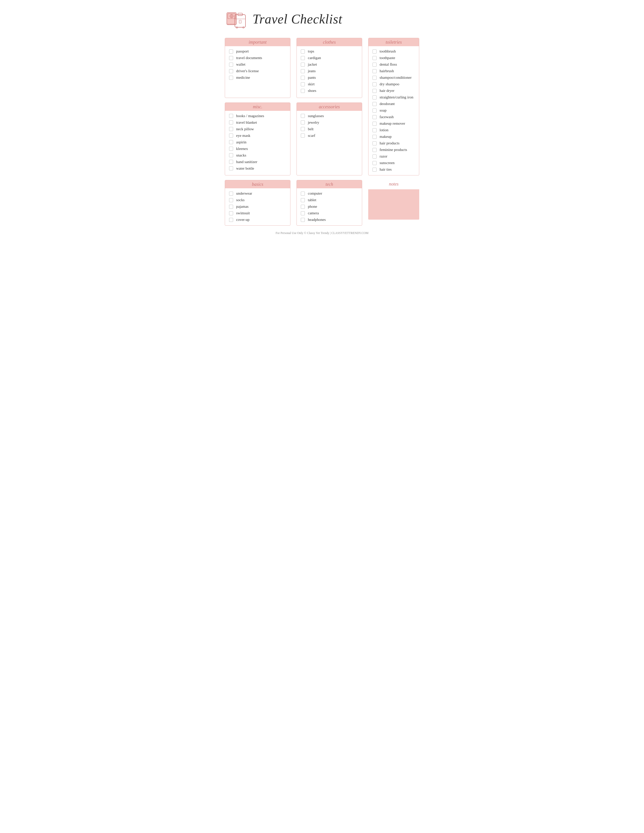 This screenshot has width=644, height=833. What do you see at coordinates (394, 84) in the screenshot?
I see `list-item: dry shampoo` at bounding box center [394, 84].